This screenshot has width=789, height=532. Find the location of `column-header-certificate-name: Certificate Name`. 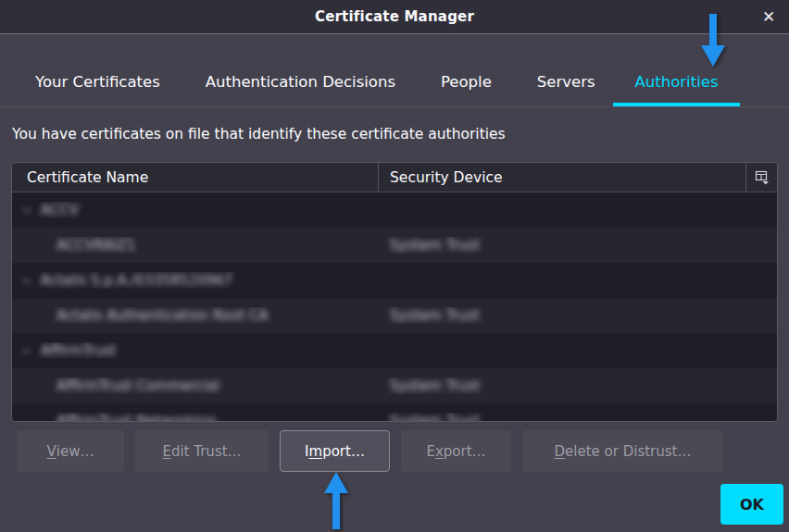

column-header-certificate-name: Certificate Name is located at coordinates (195, 178).